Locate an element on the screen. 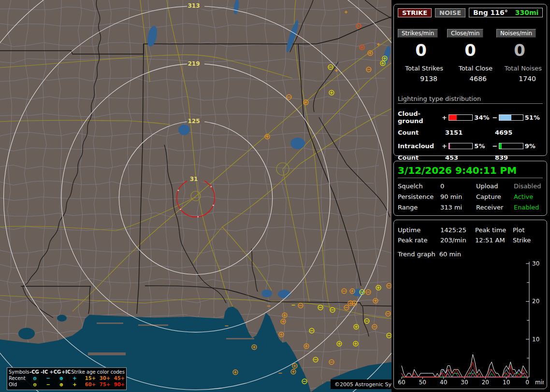  datetime-display: 3/12/2026 9:40:11 PM is located at coordinates (470, 171).